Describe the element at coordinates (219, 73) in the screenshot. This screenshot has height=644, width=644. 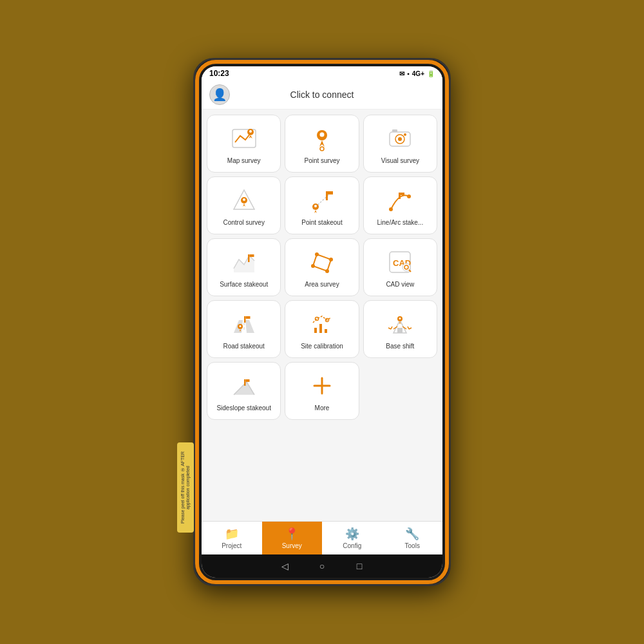
I see `status-time: 10:23` at that location.